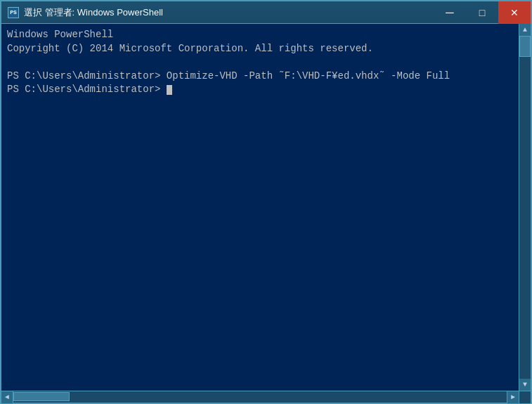 The height and width of the screenshot is (404, 532). What do you see at coordinates (513, 398) in the screenshot?
I see `scroll-right-button: ►` at bounding box center [513, 398].